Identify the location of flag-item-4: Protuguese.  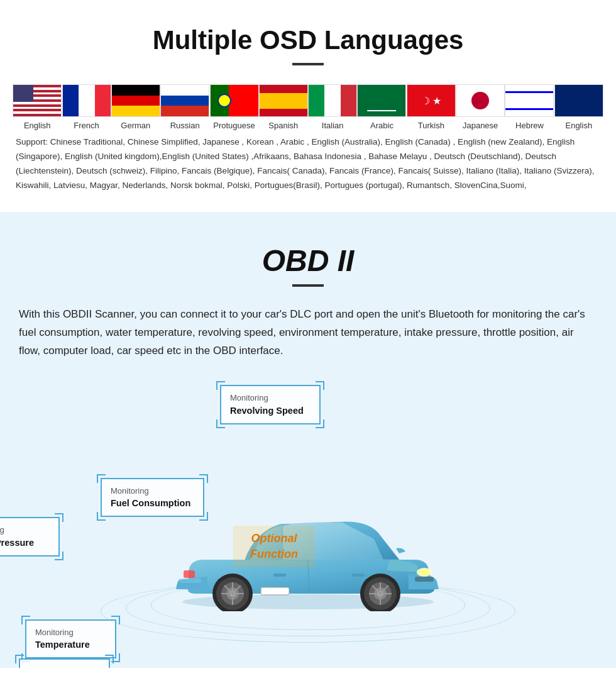
(234, 107).